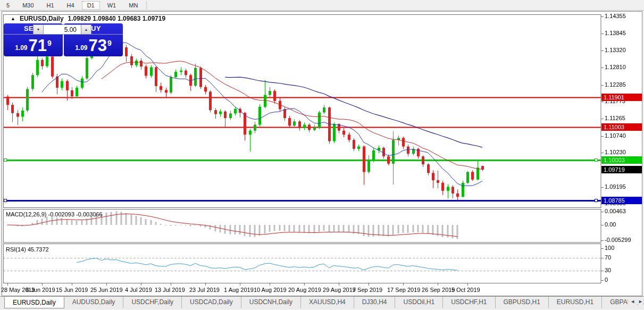 This screenshot has width=644, height=310. Describe the element at coordinates (271, 303) in the screenshot. I see `chart-tab-usdcnh-daily: USDCNH,Daily` at that location.